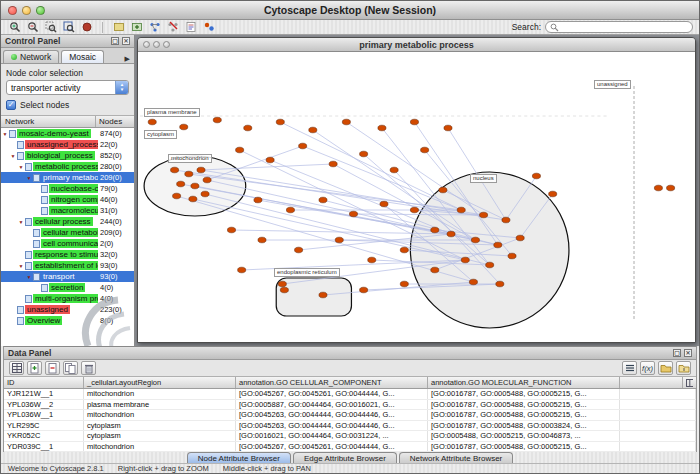 This screenshot has height=474, width=700. I want to click on tab-mosaic: Mosaic, so click(82, 56).